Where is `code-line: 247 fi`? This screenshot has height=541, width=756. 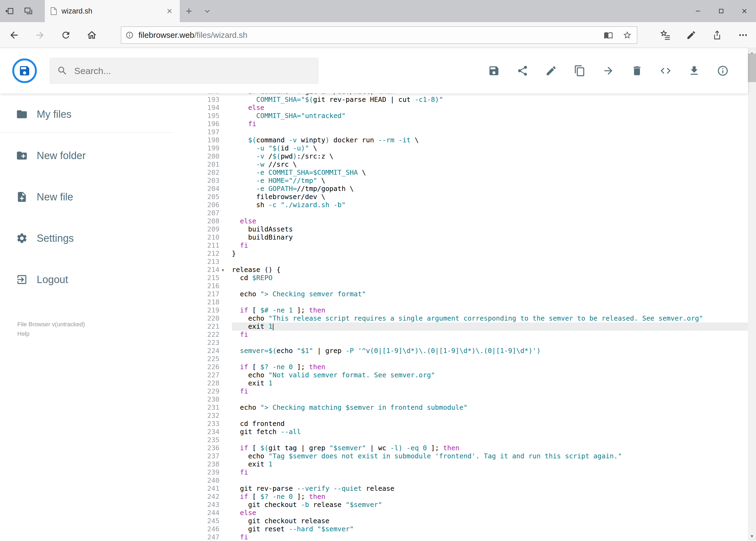
code-line: 247 fi is located at coordinates (461, 537).